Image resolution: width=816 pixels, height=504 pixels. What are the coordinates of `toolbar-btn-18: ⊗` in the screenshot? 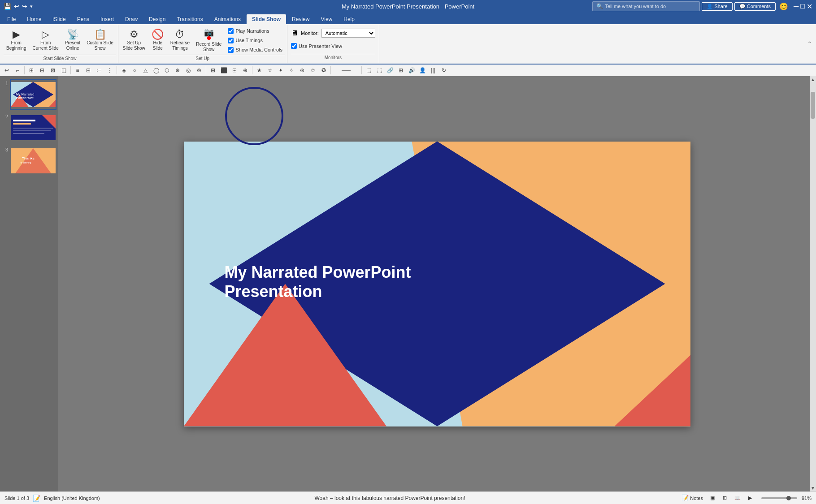 It's located at (199, 70).